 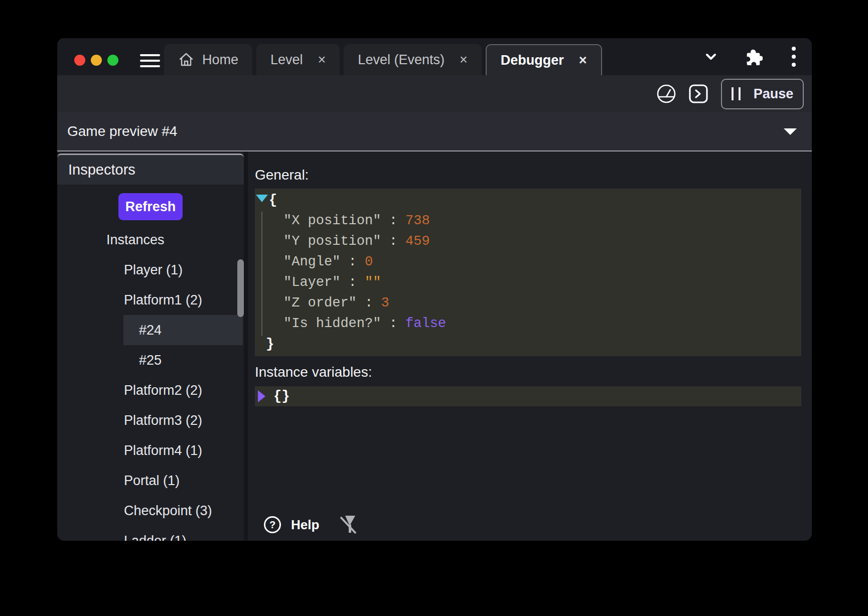 I want to click on debugger-toolbar: Pause, so click(x=435, y=94).